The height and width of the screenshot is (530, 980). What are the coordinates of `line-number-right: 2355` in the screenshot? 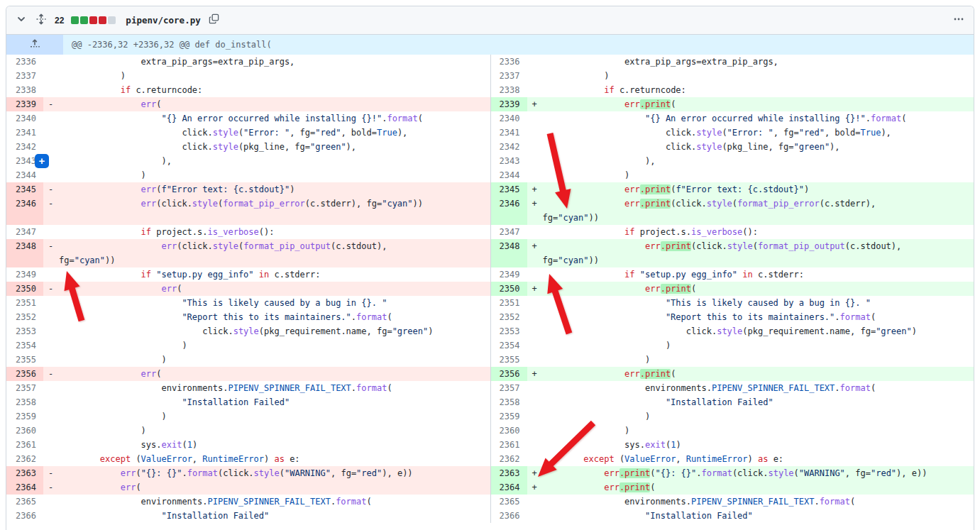 It's located at (509, 360).